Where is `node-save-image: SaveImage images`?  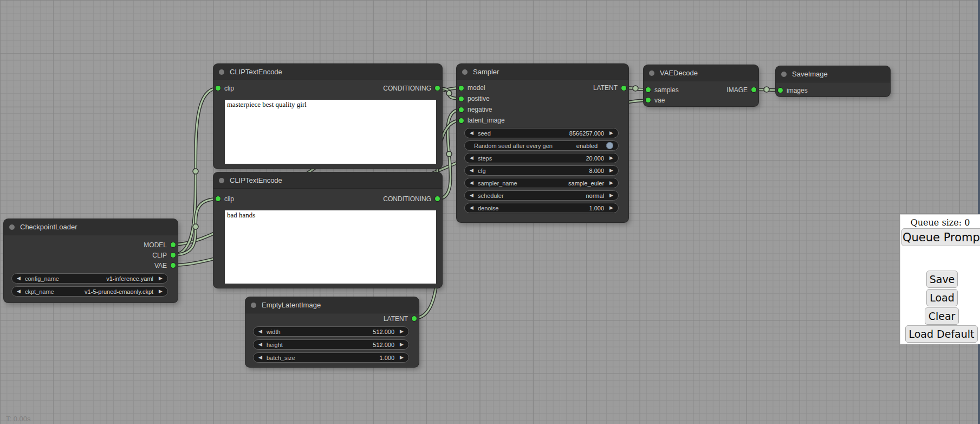
node-save-image: SaveImage images is located at coordinates (833, 81).